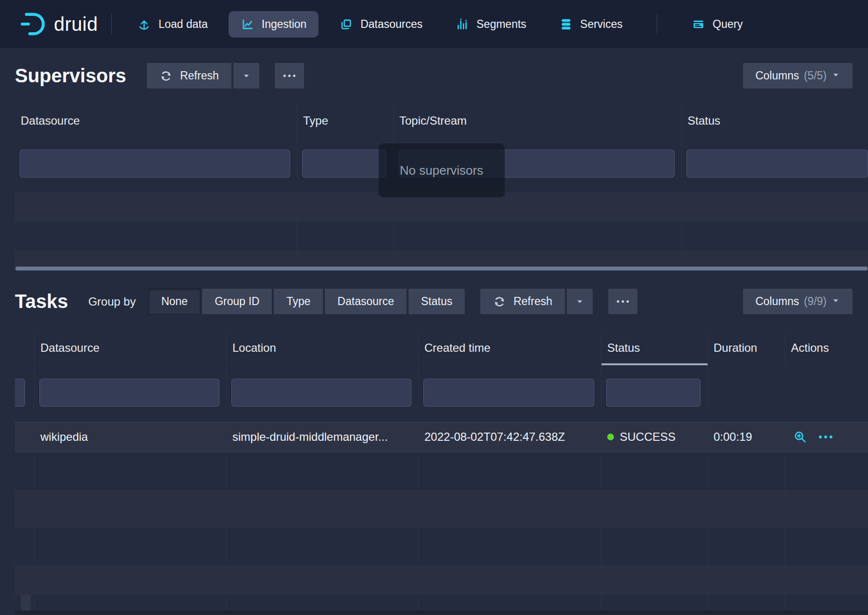 This screenshot has width=868, height=615. Describe the element at coordinates (611, 437) in the screenshot. I see `status-dot` at that location.